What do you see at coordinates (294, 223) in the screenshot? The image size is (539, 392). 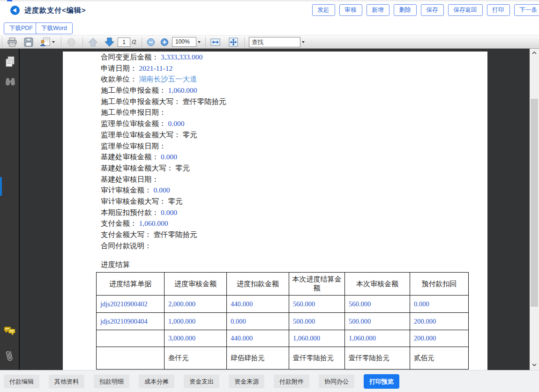 I see `doc-field-payment-amount: 支付金额：1,060.000` at bounding box center [294, 223].